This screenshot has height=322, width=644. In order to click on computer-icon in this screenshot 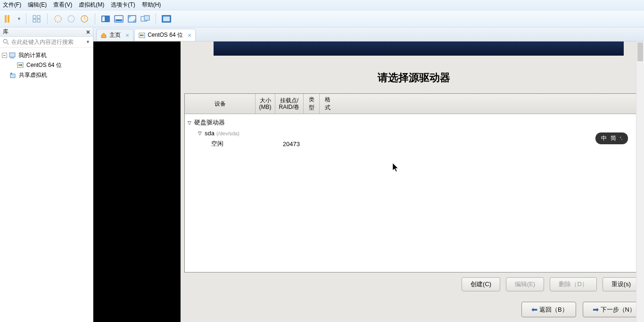, I will do `click(13, 56)`.